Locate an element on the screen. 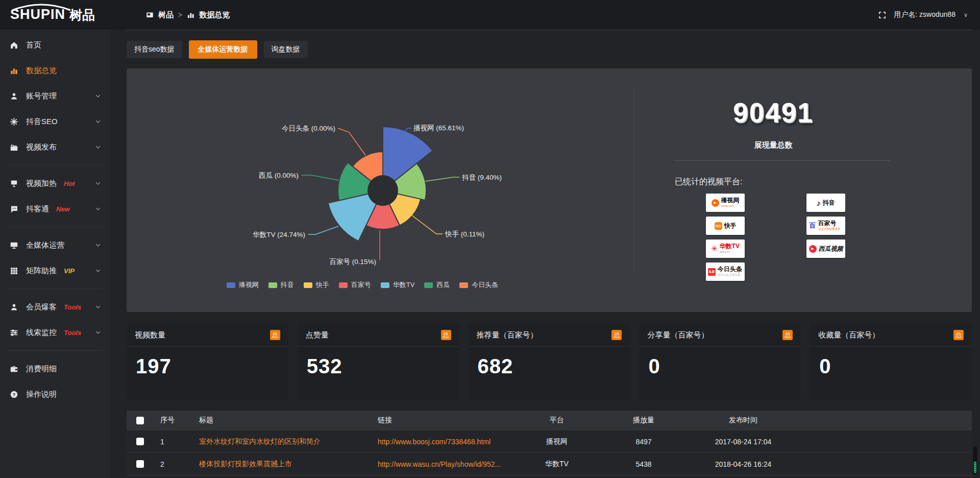 The image size is (980, 478). breadcrumb-root-icon is located at coordinates (150, 15).